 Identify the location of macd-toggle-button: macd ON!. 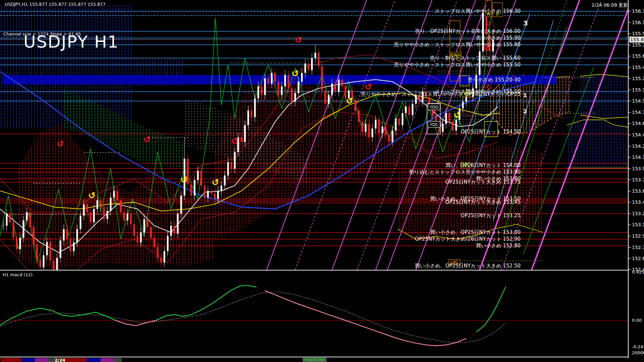
(315, 360).